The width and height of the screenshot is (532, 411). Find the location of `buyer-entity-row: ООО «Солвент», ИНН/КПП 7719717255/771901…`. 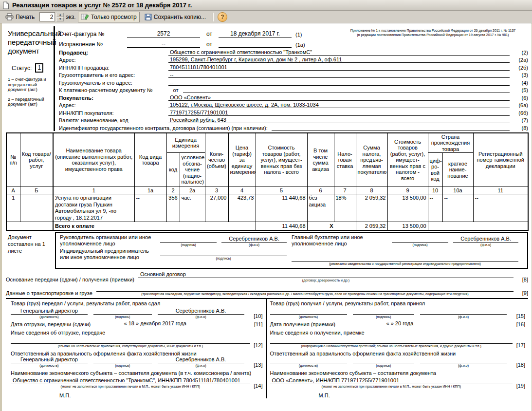

buyer-entity-row: ООО «Солвент», ИНН/КПП 7719717255/771901… is located at coordinates (398, 383).